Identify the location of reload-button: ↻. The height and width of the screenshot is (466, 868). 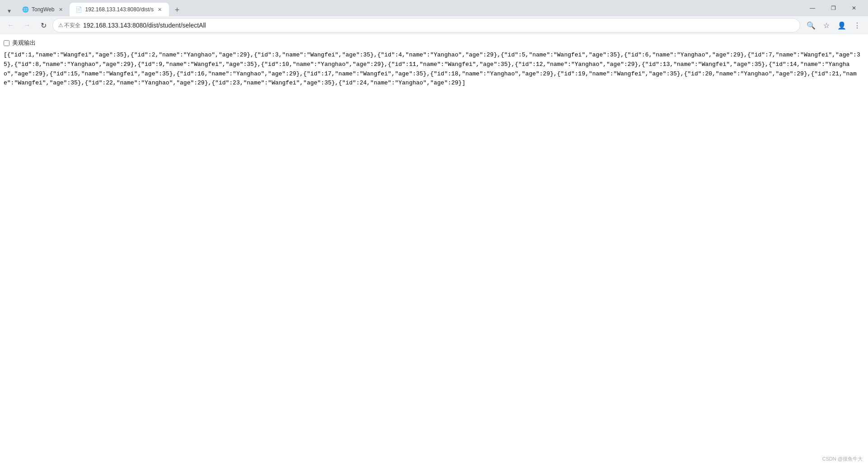
(43, 25).